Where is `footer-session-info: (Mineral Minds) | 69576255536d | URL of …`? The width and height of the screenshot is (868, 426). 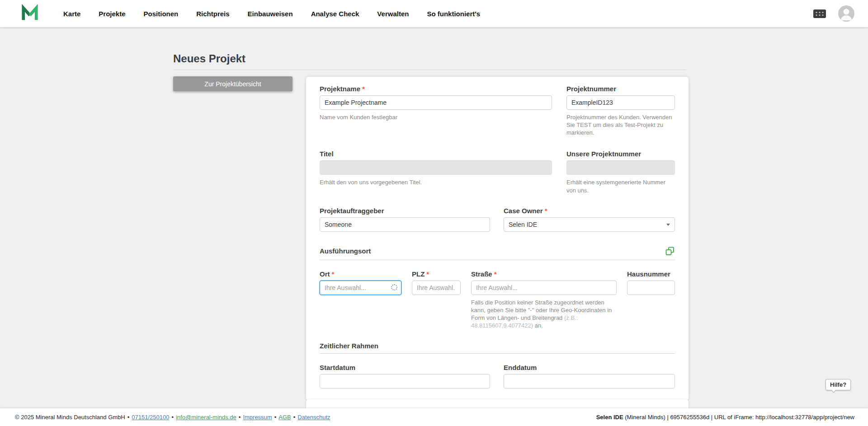
footer-session-info: (Mineral Minds) | 69576255536d | URL of … is located at coordinates (739, 417).